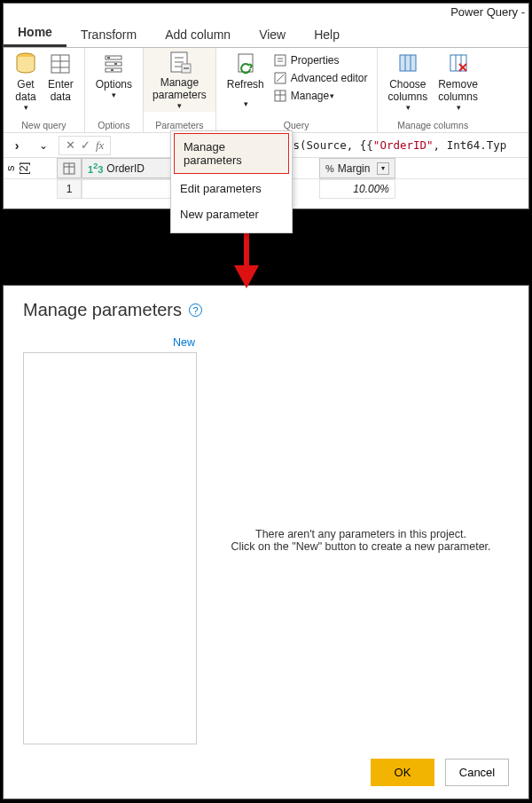  What do you see at coordinates (44, 126) in the screenshot?
I see `group-new-query: New query` at bounding box center [44, 126].